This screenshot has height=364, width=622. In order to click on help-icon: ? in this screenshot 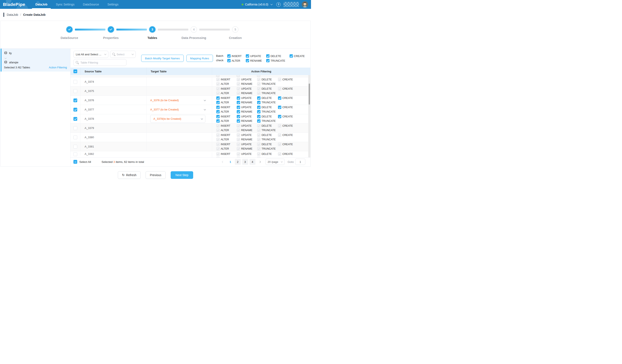, I will do `click(278, 4)`.